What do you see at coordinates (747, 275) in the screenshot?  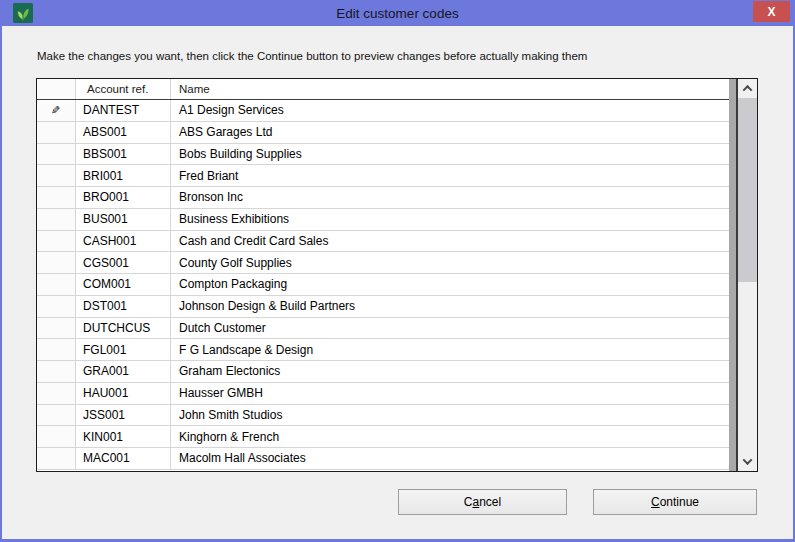 I see `vertical-scrollbar` at bounding box center [747, 275].